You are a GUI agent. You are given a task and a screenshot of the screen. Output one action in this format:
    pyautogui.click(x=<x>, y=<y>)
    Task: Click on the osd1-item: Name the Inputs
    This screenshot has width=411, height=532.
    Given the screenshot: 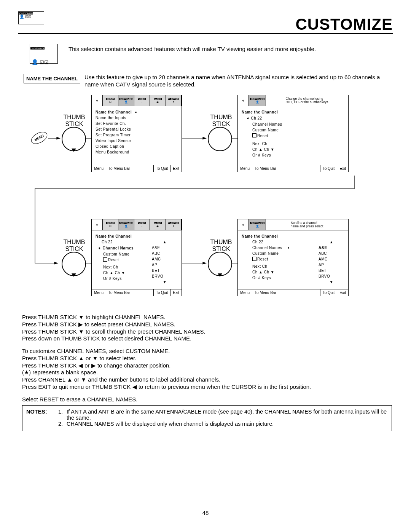 What is the action you would take?
    pyautogui.click(x=137, y=118)
    